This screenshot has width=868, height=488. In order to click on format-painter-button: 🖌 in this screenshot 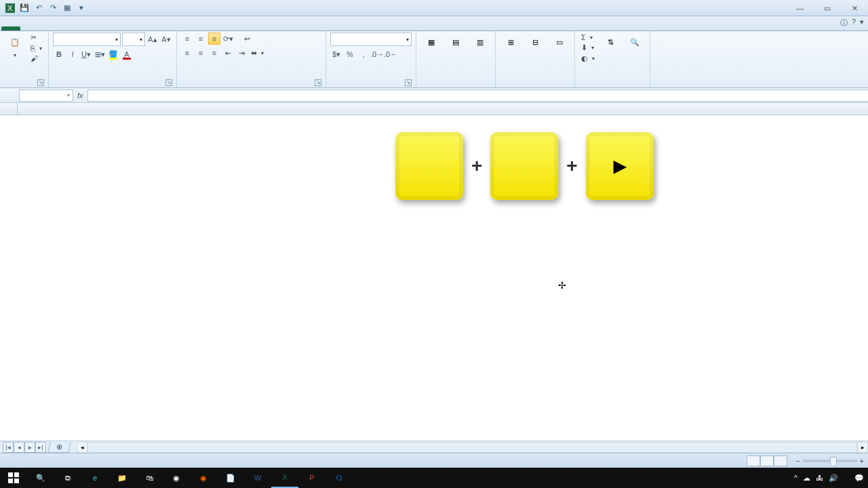, I will do `click(37, 58)`.